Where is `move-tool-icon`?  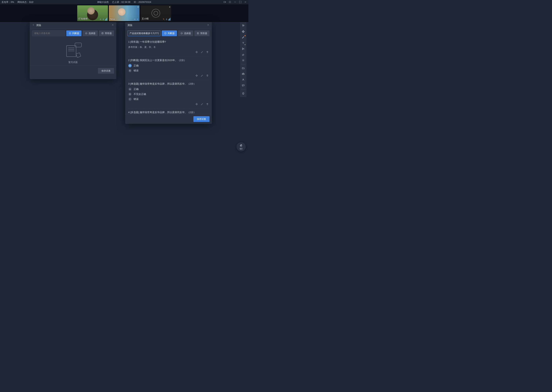 move-tool-icon is located at coordinates (243, 32).